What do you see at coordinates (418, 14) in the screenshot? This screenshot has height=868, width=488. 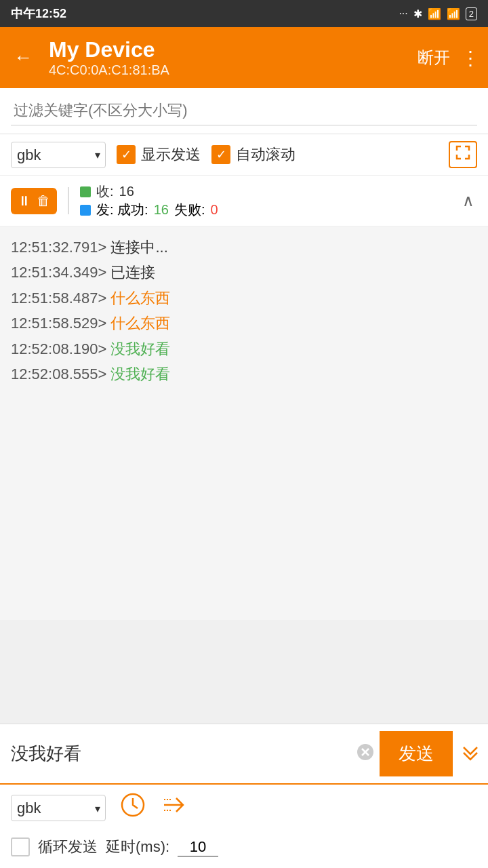 I see `bluetooth-icon: ✱` at bounding box center [418, 14].